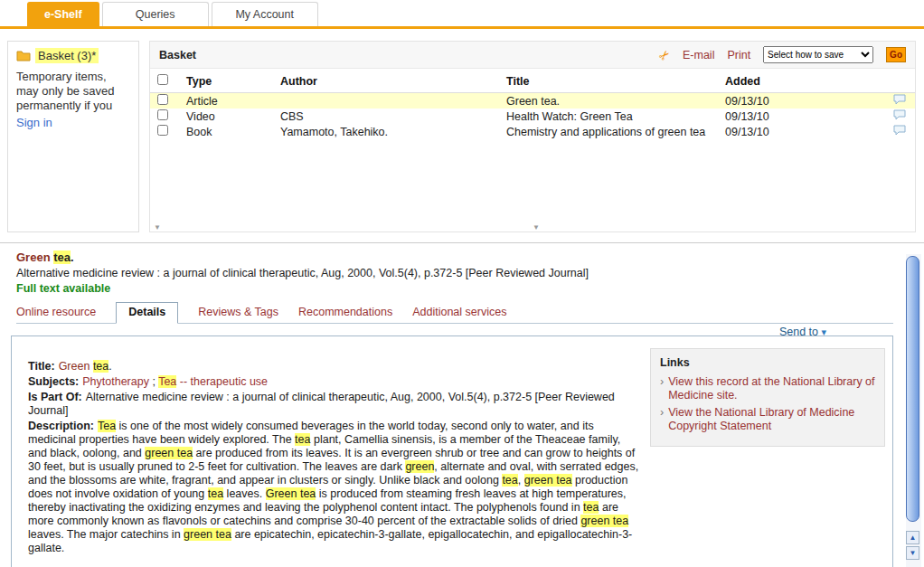  Describe the element at coordinates (265, 14) in the screenshot. I see `tab-my-account: My Account` at that location.